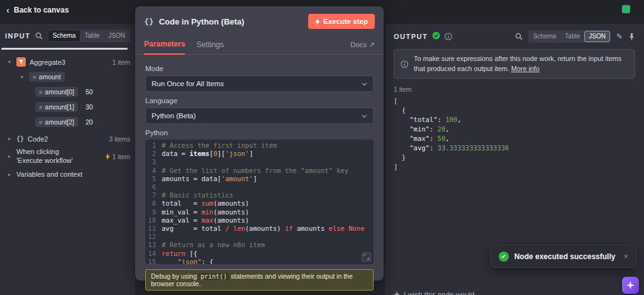 The height and width of the screenshot is (295, 644). Describe the element at coordinates (437, 293) in the screenshot. I see `ai-wish-prompt: I wish this node would...` at that location.